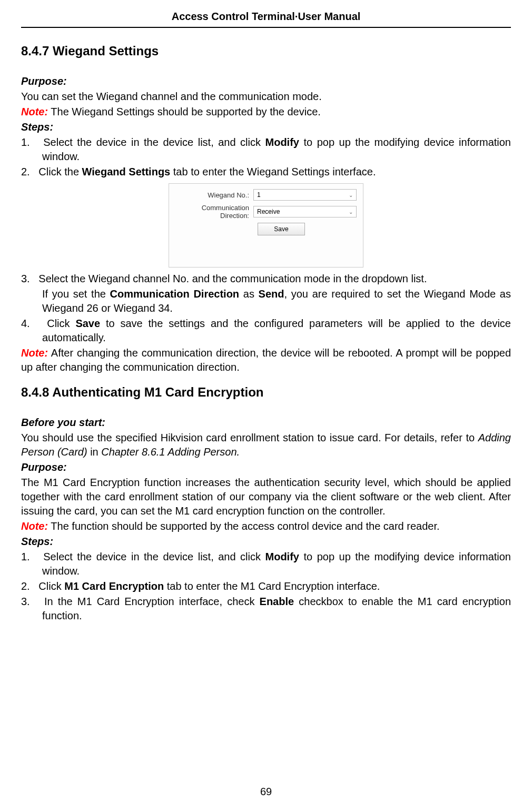 The image size is (532, 811). What do you see at coordinates (184, 112) in the screenshot?
I see `note-text: The Wiegand Settings should be supported…` at bounding box center [184, 112].